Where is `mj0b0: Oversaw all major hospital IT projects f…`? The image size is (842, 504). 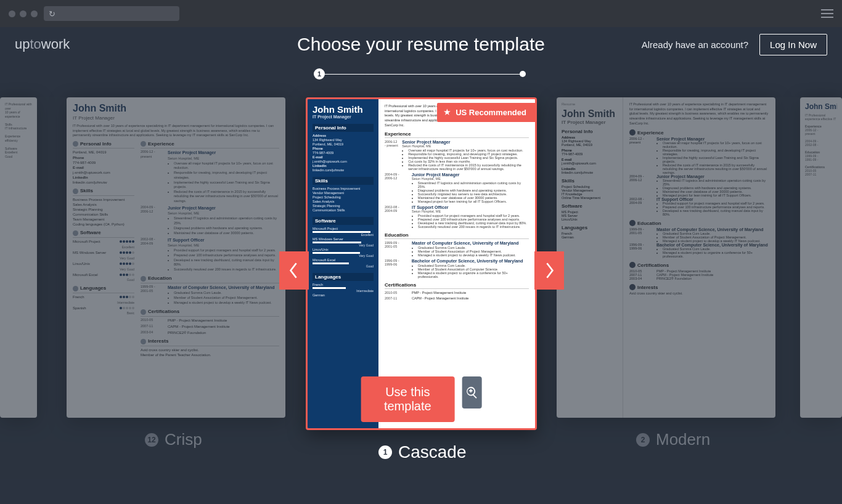
mj0b0: Oversaw all major hospital IT projects f… is located at coordinates (716, 145).